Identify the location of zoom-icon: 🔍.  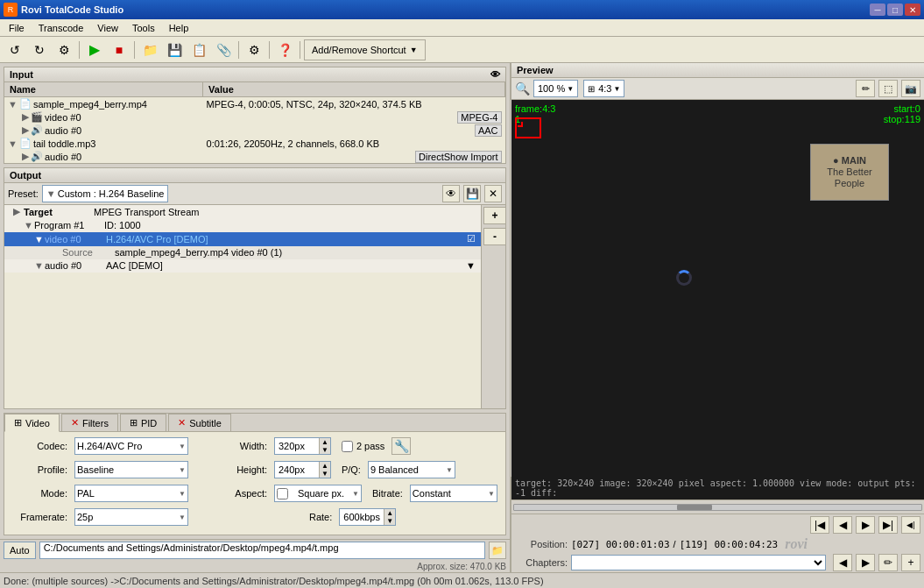
(522, 89).